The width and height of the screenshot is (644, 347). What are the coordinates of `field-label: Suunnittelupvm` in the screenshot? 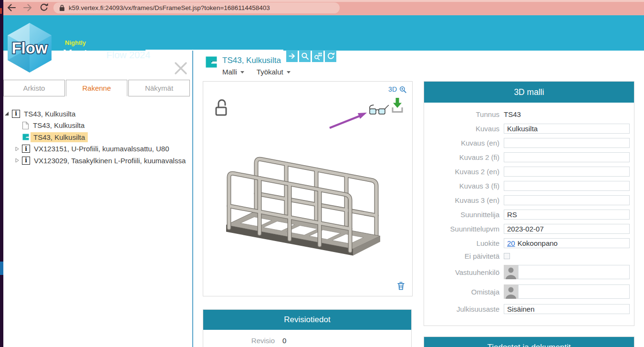 It's located at (464, 229).